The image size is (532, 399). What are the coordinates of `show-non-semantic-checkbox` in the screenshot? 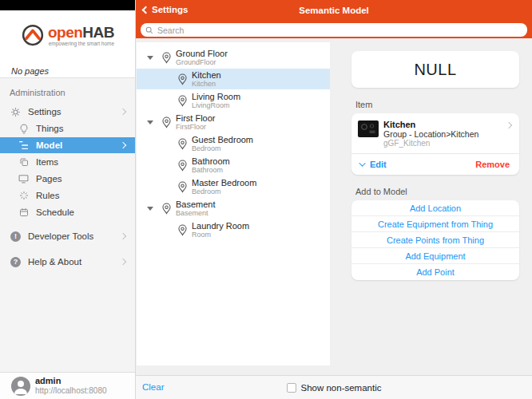 It's located at (292, 388).